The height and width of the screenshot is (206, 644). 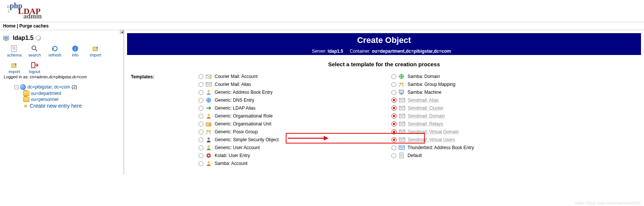 What do you see at coordinates (238, 108) in the screenshot?
I see `template-row: Generic: LDAP Alias` at bounding box center [238, 108].